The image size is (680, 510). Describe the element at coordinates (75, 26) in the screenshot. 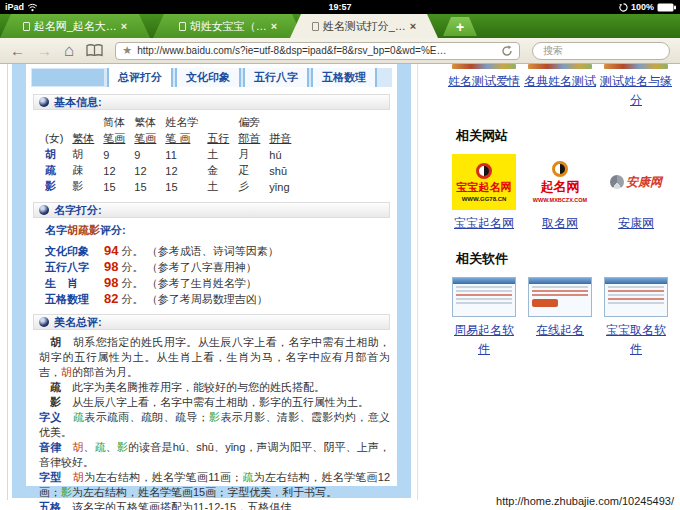

I see `browser-tab-1: 起名网_起名大… ×` at that location.